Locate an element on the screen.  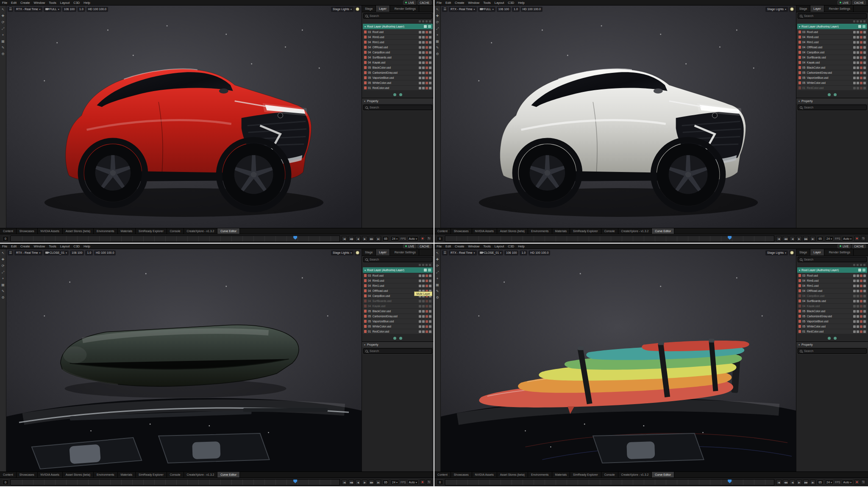
menu-item: C3D is located at coordinates (511, 3).